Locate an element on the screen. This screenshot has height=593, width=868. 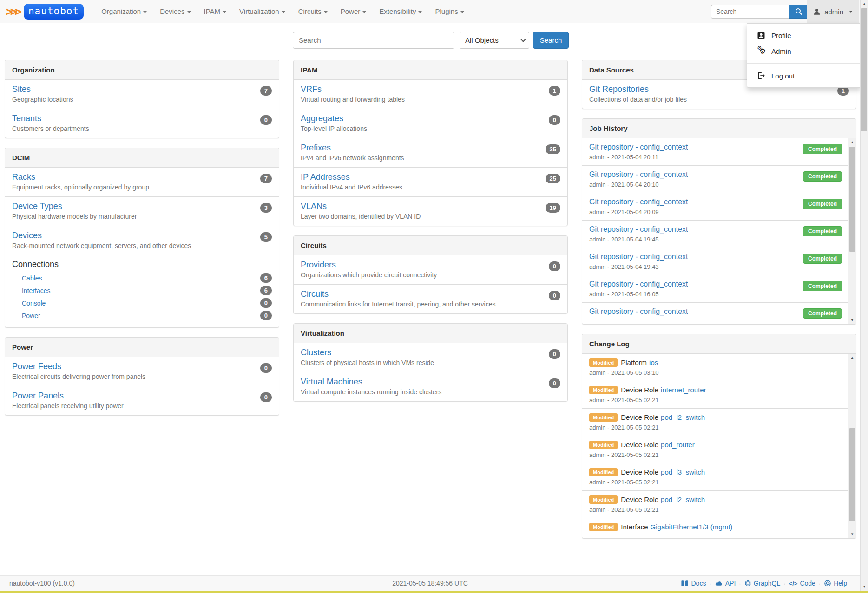
item-link: Tenants is located at coordinates (27, 119).